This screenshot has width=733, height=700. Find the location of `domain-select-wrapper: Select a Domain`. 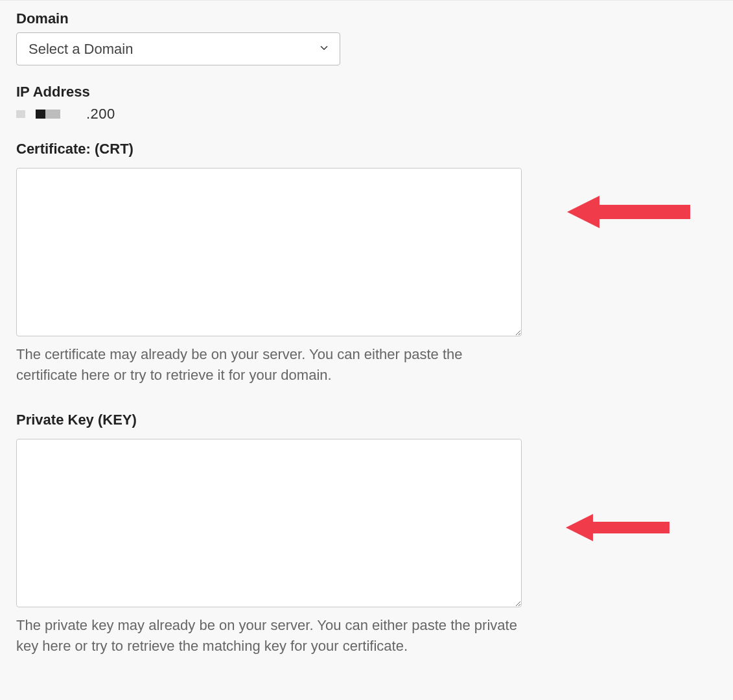

domain-select-wrapper: Select a Domain is located at coordinates (178, 49).